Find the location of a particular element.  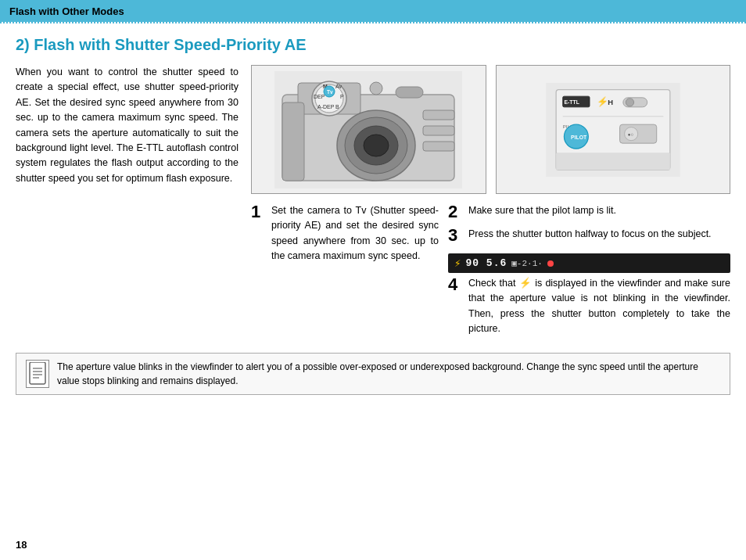

step-3-text: Press the shutter button halfway to focu… is located at coordinates (590, 235).